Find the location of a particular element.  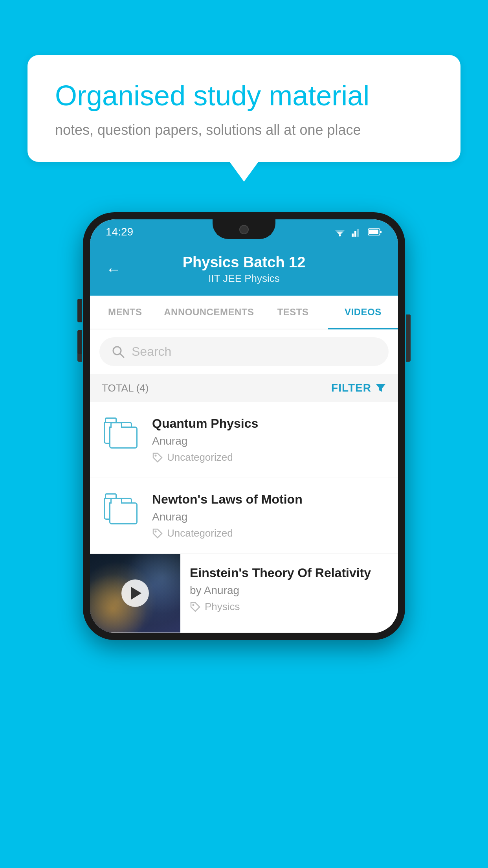

item-info: Quantum Physics Anurag Uncategorized is located at coordinates (269, 440).